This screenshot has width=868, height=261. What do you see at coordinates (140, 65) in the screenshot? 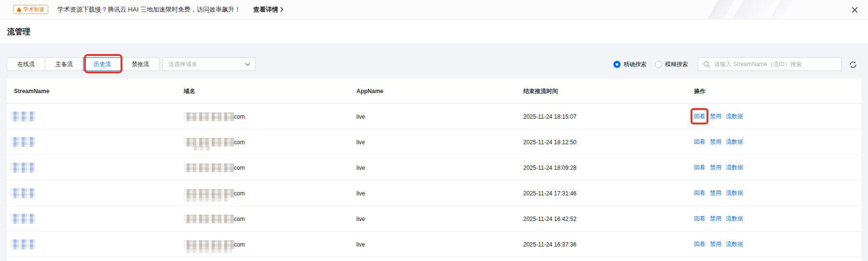
I see `tab-label: 禁推流` at bounding box center [140, 65].